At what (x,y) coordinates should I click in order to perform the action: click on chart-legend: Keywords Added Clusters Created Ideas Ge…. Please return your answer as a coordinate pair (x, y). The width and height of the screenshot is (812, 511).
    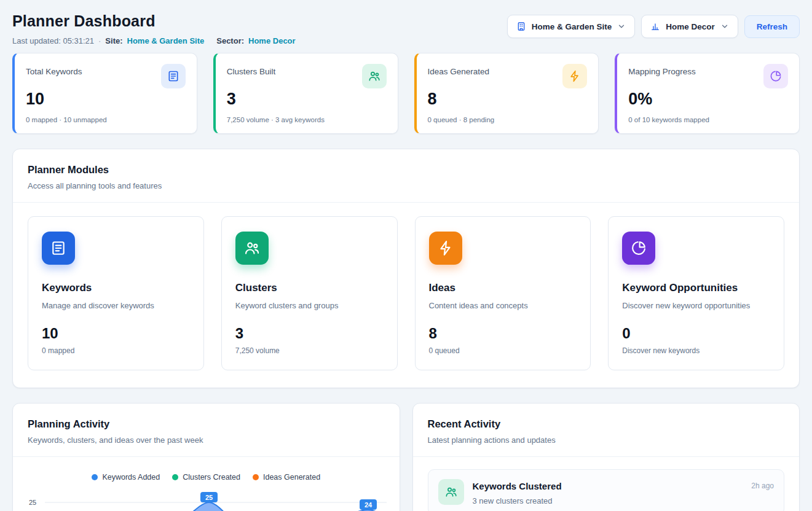
    Looking at the image, I should click on (207, 473).